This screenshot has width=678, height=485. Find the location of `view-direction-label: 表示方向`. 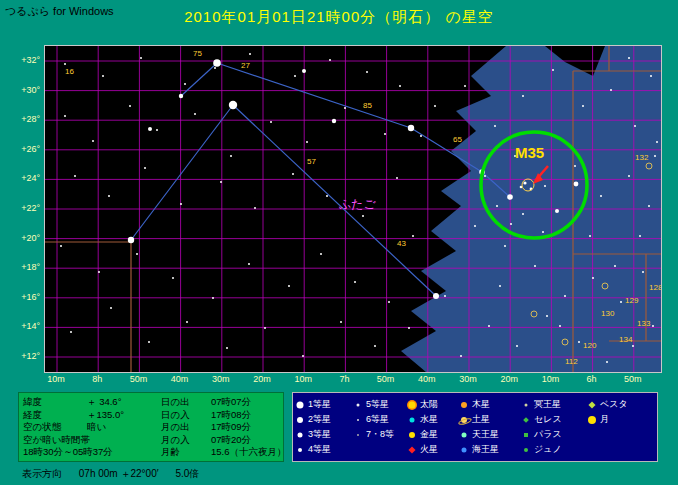

view-direction-label: 表示方向 is located at coordinates (42, 474).